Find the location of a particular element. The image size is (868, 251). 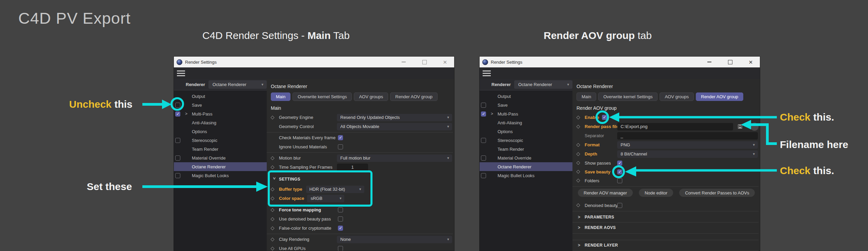

format-dropdown: PNG is located at coordinates (687, 145).